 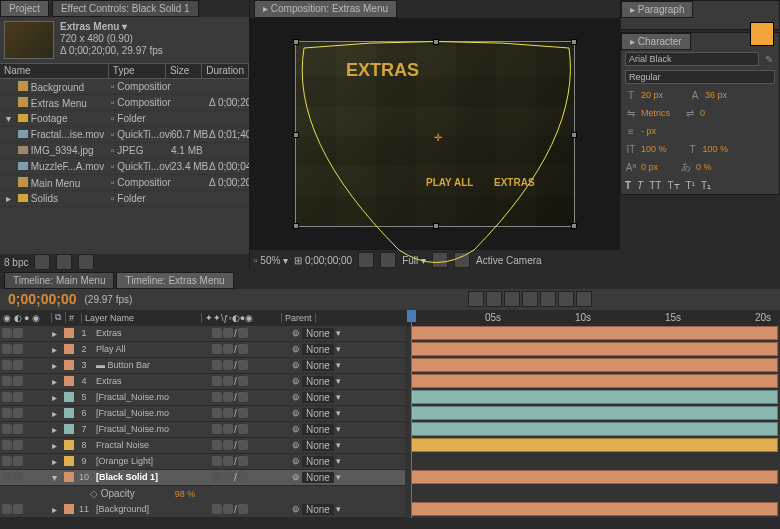 What do you see at coordinates (126, 8) in the screenshot?
I see `effect-controls-tab: Effect Controls: Black Solid 1` at bounding box center [126, 8].